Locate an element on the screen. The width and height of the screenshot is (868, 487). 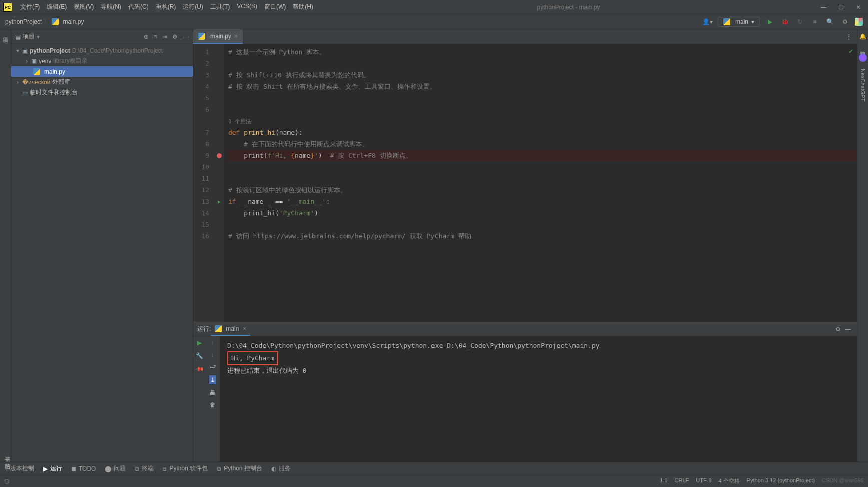
marker-gutter: ▶ is located at coordinates (219, 183).